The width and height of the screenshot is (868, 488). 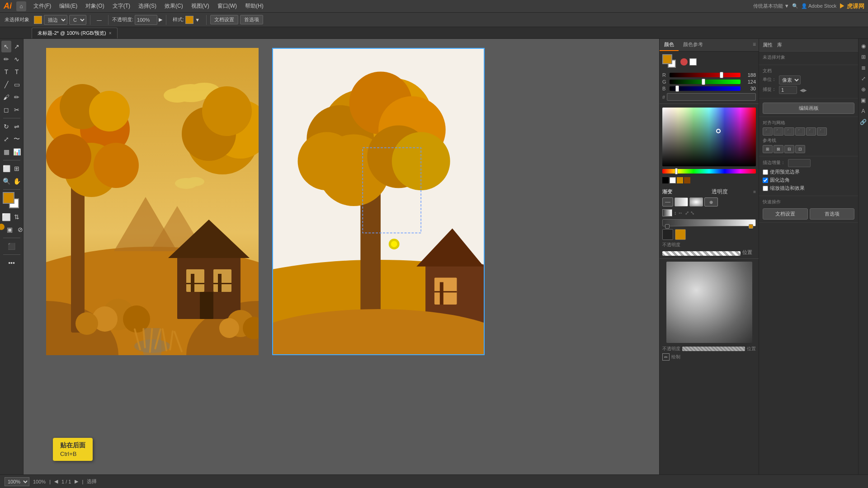 I want to click on stroke-select: 描边, so click(x=56, y=20).